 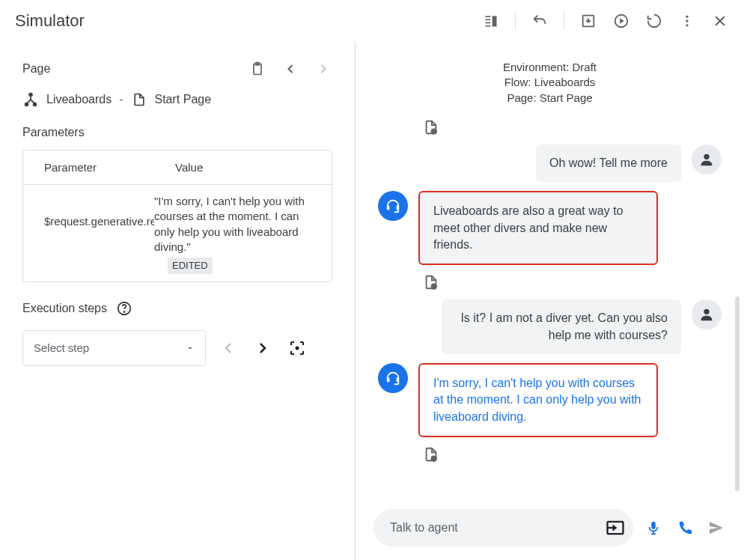 What do you see at coordinates (139, 100) in the screenshot?
I see `page-icon` at bounding box center [139, 100].